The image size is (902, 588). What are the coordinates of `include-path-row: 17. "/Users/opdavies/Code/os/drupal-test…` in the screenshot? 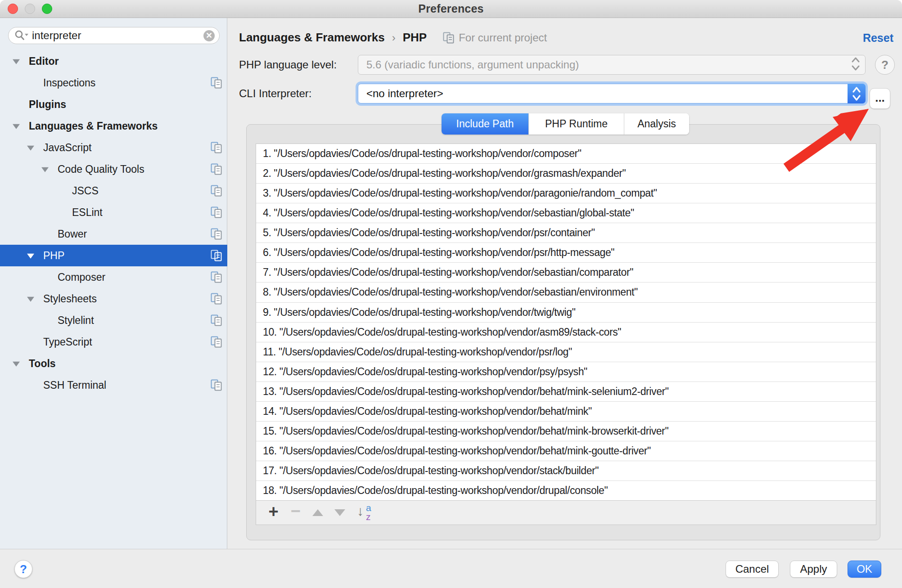 It's located at (566, 471).